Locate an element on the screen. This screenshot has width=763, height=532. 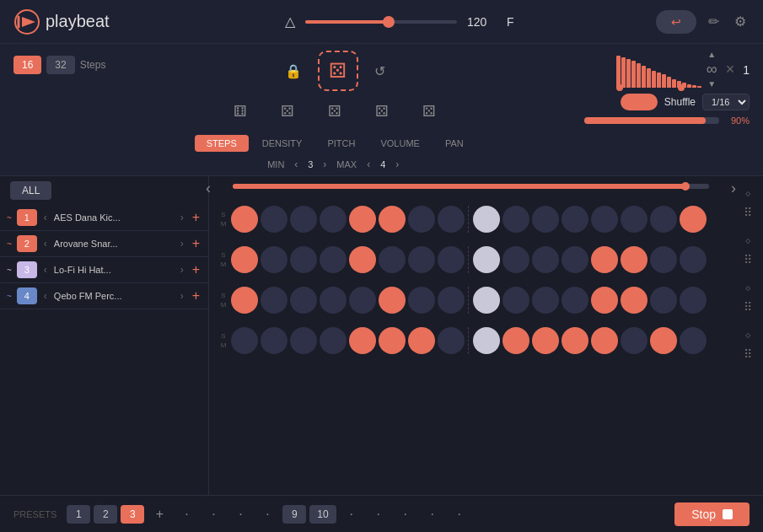
stop-button: Stop is located at coordinates (712, 514).